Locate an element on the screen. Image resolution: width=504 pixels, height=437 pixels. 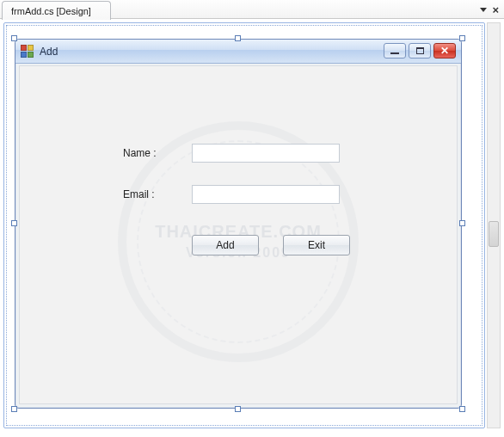
resize-handle-n is located at coordinates (237, 38).